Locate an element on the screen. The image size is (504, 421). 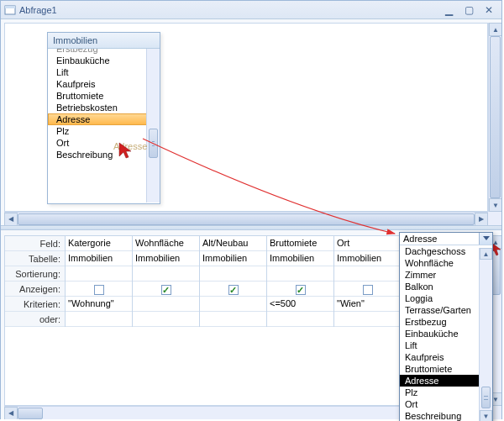
field-items: ErstbezugEinbaukücheLiftKaufpreisBruttom… is located at coordinates (104, 105).